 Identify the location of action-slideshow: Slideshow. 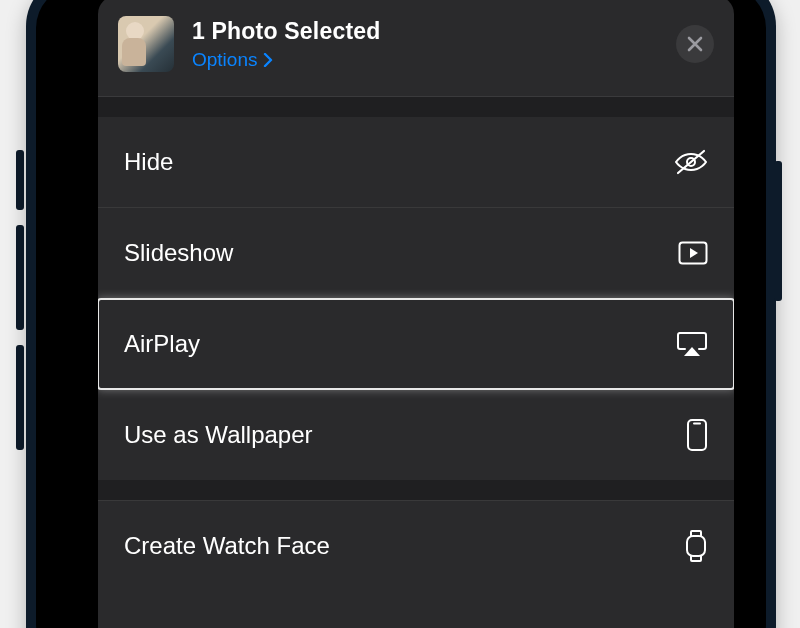
(416, 252).